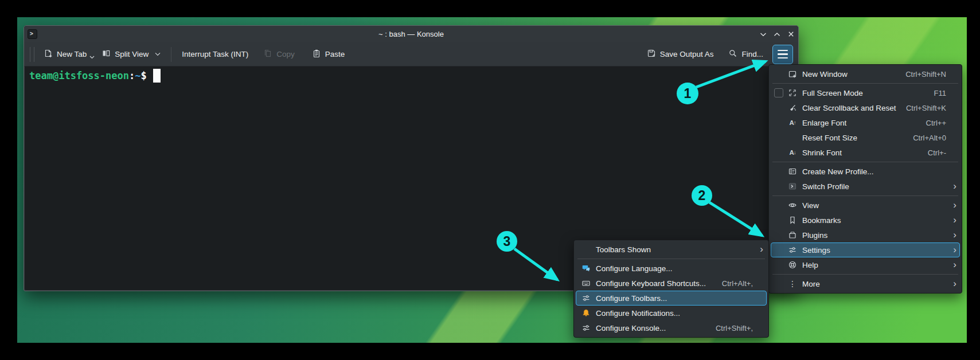 The width and height of the screenshot is (980, 360). I want to click on help-icon, so click(792, 265).